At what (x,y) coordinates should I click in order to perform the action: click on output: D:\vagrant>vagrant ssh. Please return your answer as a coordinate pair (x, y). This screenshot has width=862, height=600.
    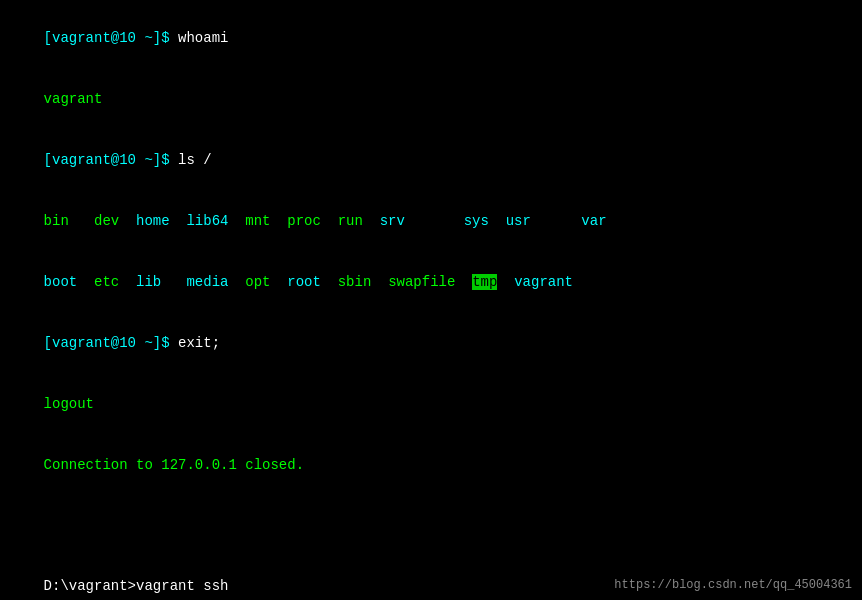
    Looking at the image, I should click on (136, 586).